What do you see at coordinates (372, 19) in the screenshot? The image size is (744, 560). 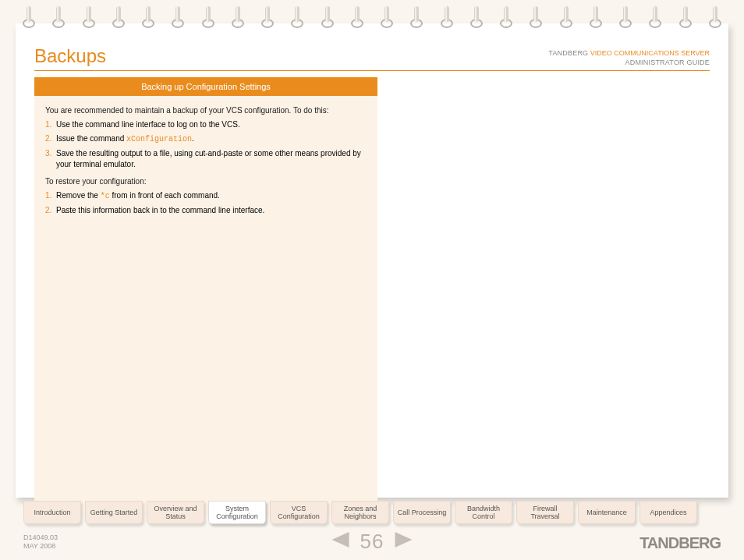 I see `spiral-binding: // rings will be generated below via DOM…` at bounding box center [372, 19].